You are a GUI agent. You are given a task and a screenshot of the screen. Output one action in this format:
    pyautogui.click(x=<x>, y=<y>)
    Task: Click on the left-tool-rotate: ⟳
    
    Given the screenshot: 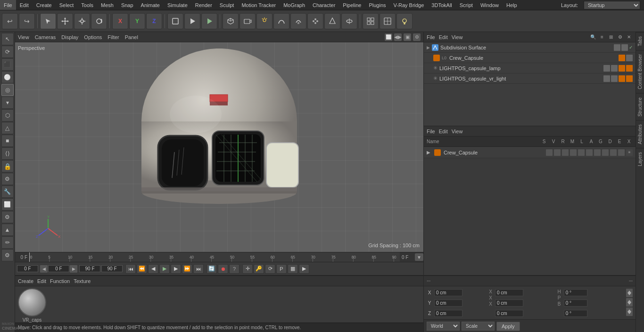 What is the action you would take?
    pyautogui.click(x=8, y=52)
    